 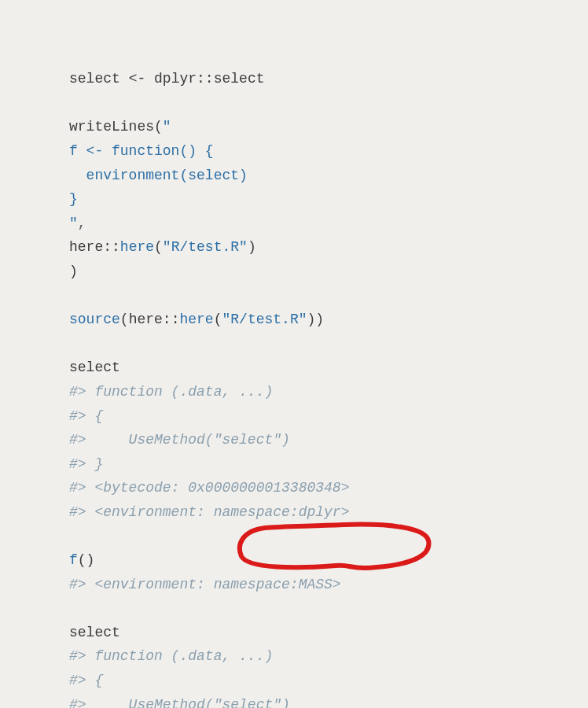 I want to click on code-line: #> <environment: namespace:MASS>, so click(x=317, y=585).